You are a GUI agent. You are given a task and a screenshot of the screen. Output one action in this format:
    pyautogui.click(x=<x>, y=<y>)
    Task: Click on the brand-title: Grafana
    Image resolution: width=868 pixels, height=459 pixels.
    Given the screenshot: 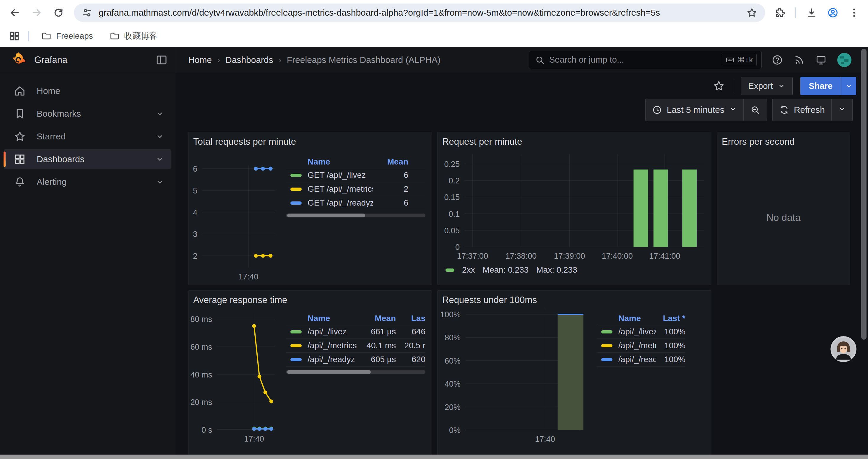 What is the action you would take?
    pyautogui.click(x=91, y=60)
    